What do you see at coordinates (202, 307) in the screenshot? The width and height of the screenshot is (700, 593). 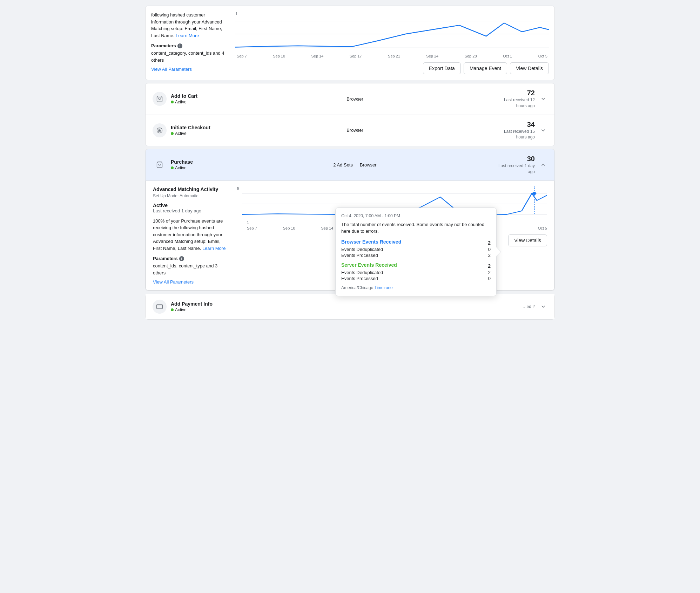 I see `add-payment-info-info: Add Payment Info Active` at bounding box center [202, 307].